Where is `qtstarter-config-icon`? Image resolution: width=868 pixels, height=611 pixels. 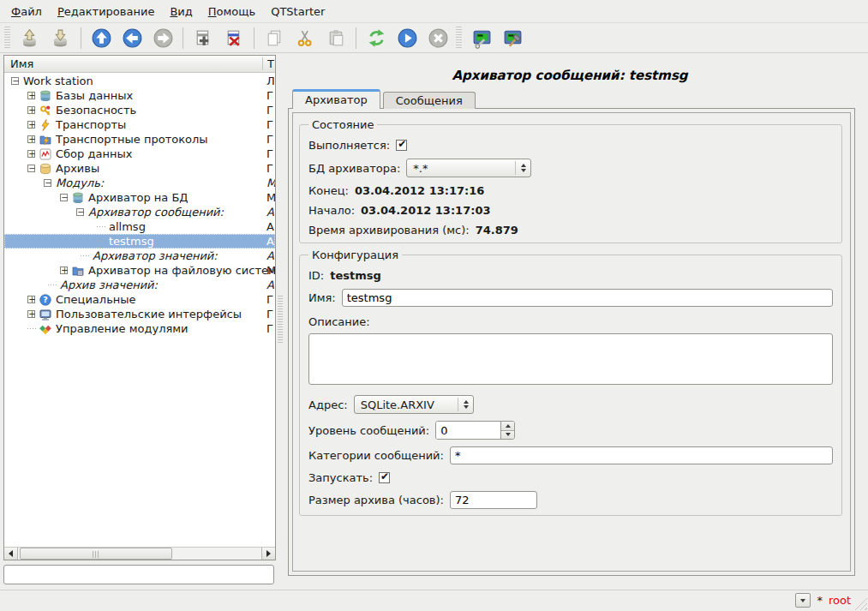
qtstarter-config-icon is located at coordinates (482, 38).